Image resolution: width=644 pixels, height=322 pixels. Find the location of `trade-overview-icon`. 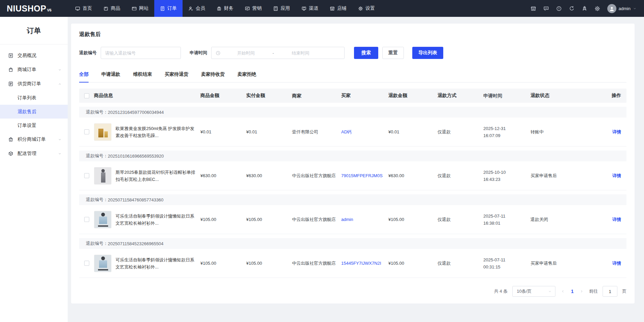

trade-overview-icon is located at coordinates (11, 56).